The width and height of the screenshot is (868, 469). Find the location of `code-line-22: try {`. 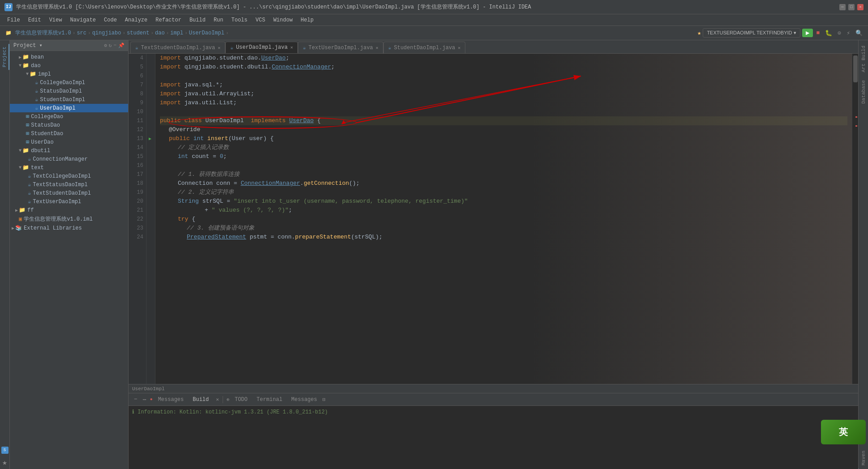

code-line-22: try { is located at coordinates (503, 219).